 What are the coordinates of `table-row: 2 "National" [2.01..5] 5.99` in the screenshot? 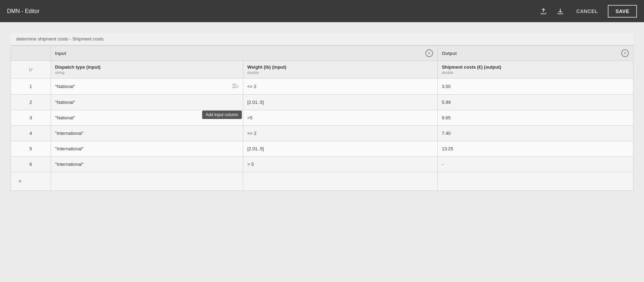 It's located at (322, 102).